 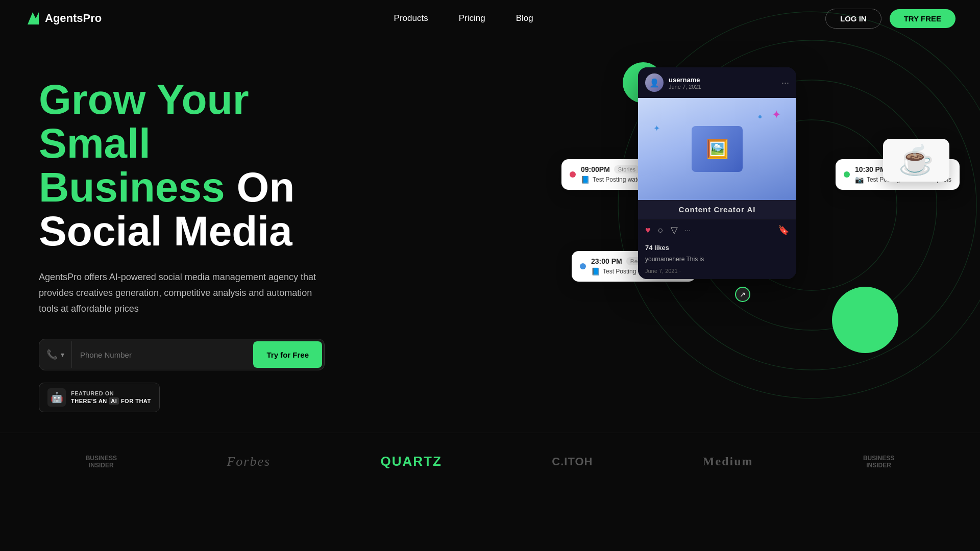 What do you see at coordinates (860, 180) in the screenshot?
I see `notif-platform-icon-3: 📷` at bounding box center [860, 180].